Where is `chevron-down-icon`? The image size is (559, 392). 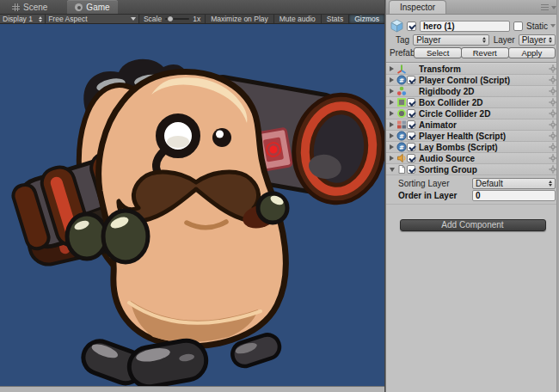 chevron-down-icon is located at coordinates (133, 19).